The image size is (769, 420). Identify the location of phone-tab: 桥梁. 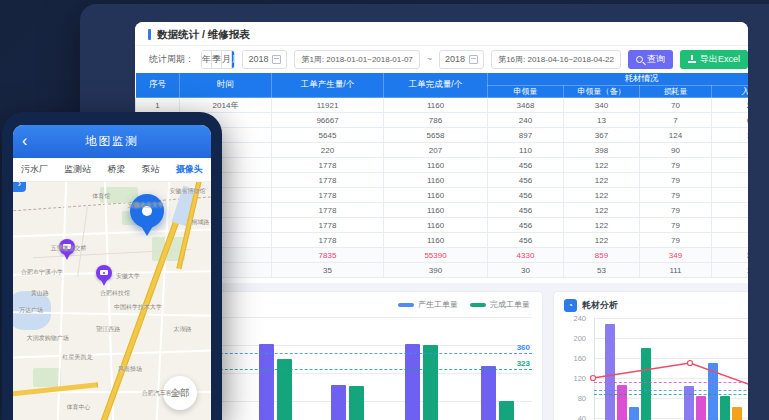
(116, 170).